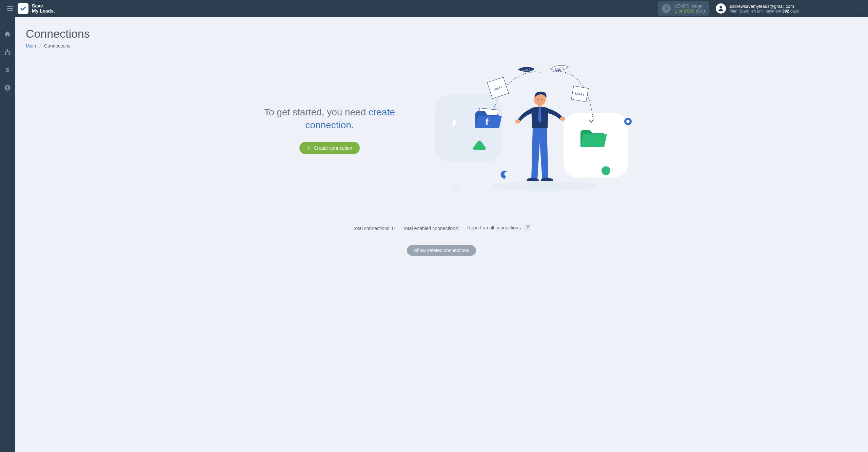  I want to click on brand-name: Save My Leads., so click(43, 9).